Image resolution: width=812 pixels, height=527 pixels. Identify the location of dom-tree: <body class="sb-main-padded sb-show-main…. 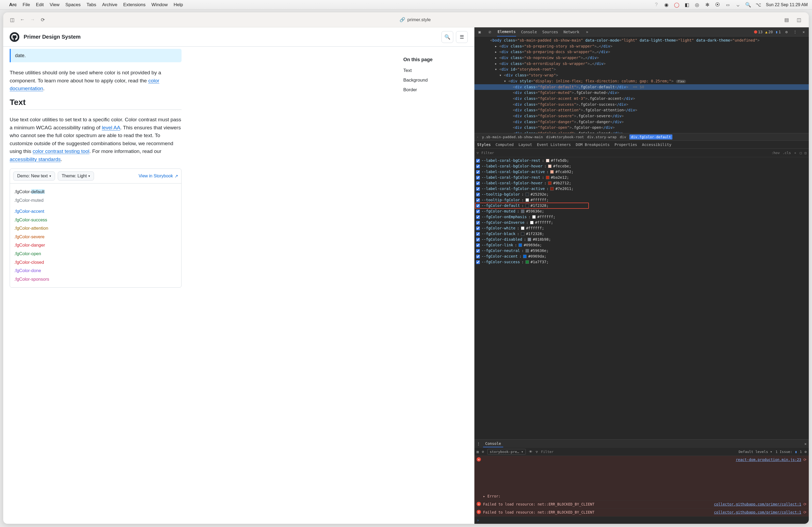
(642, 85).